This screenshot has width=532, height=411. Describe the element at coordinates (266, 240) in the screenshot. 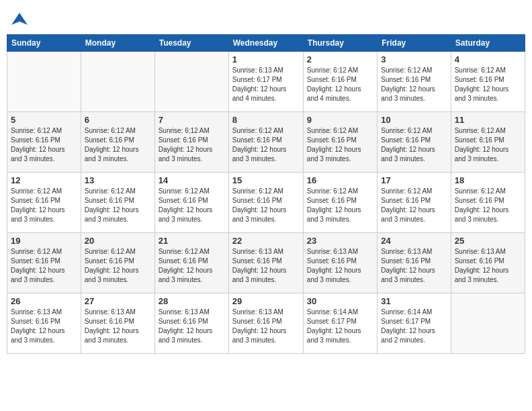

I see `day-number: 22` at that location.